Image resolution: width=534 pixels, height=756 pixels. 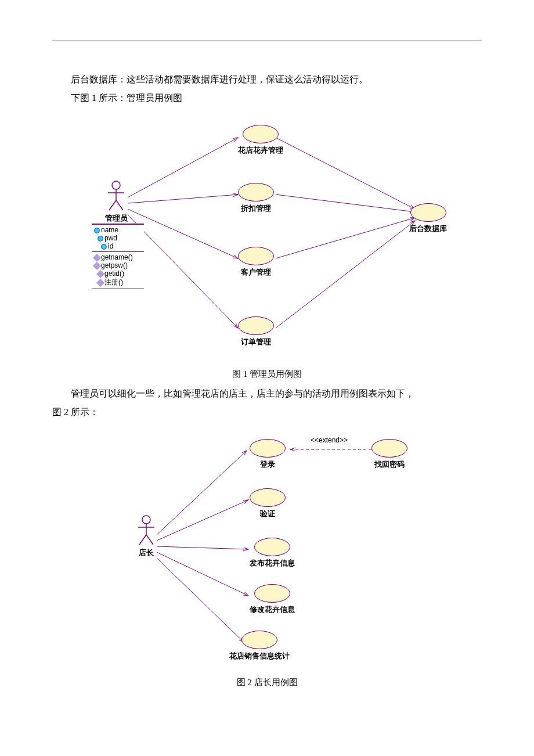 I want to click on op-getid: getid(), so click(x=114, y=273).